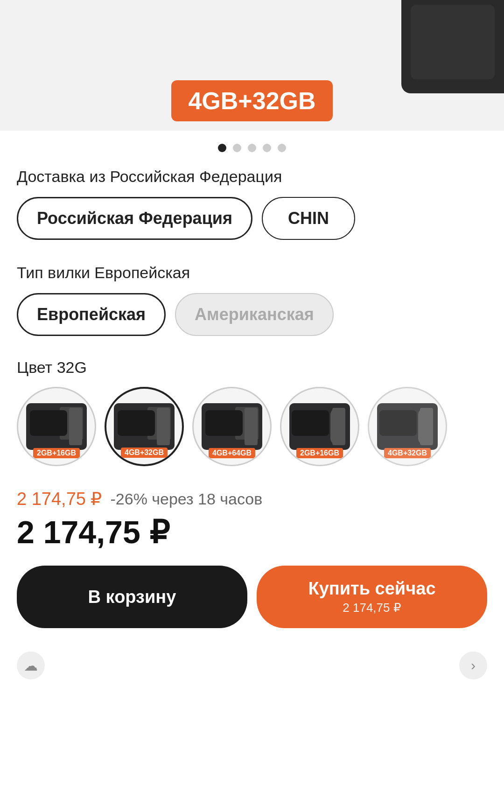 The image size is (504, 812). What do you see at coordinates (144, 427) in the screenshot?
I see `color-swatch-2: 4GB+32GB` at bounding box center [144, 427].